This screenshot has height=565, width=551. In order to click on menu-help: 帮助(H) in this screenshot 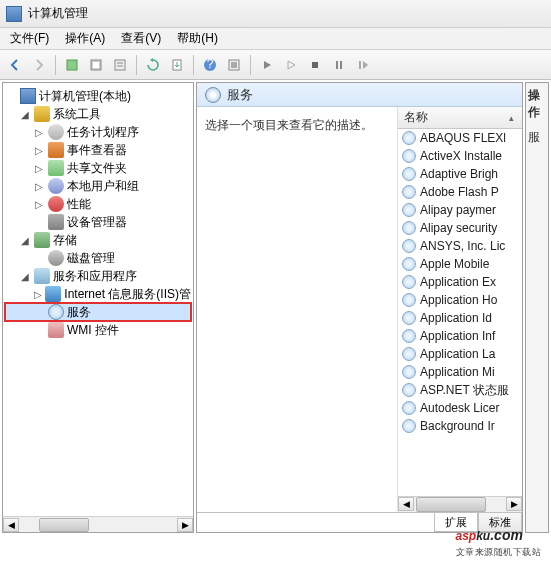, I will do `click(198, 38)`.